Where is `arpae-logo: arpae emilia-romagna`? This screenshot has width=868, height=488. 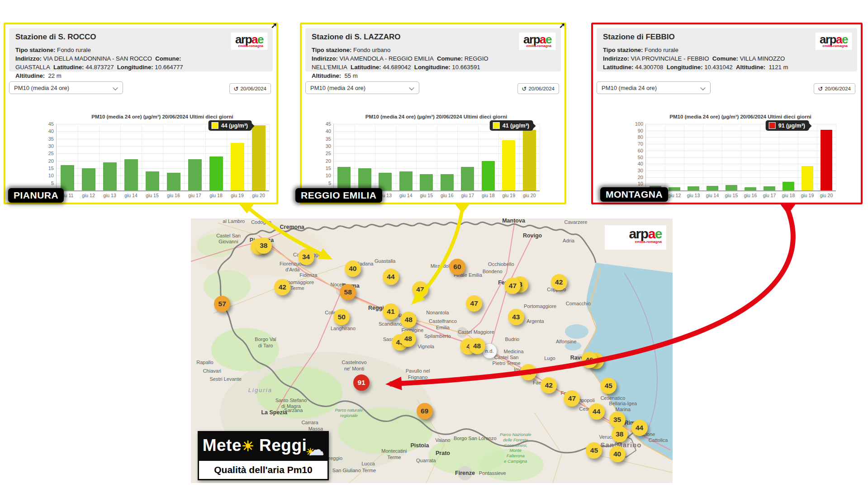 arpae-logo: arpae emilia-romagna is located at coordinates (537, 41).